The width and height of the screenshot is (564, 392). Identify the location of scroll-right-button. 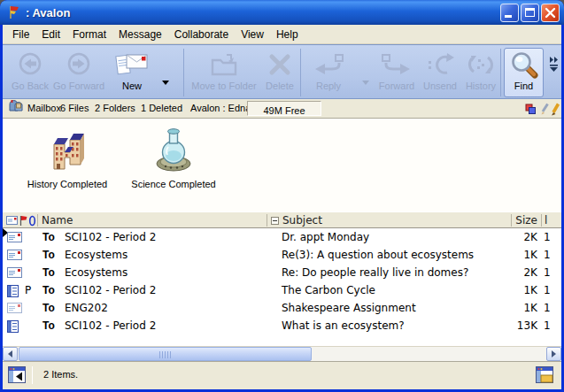
(554, 354).